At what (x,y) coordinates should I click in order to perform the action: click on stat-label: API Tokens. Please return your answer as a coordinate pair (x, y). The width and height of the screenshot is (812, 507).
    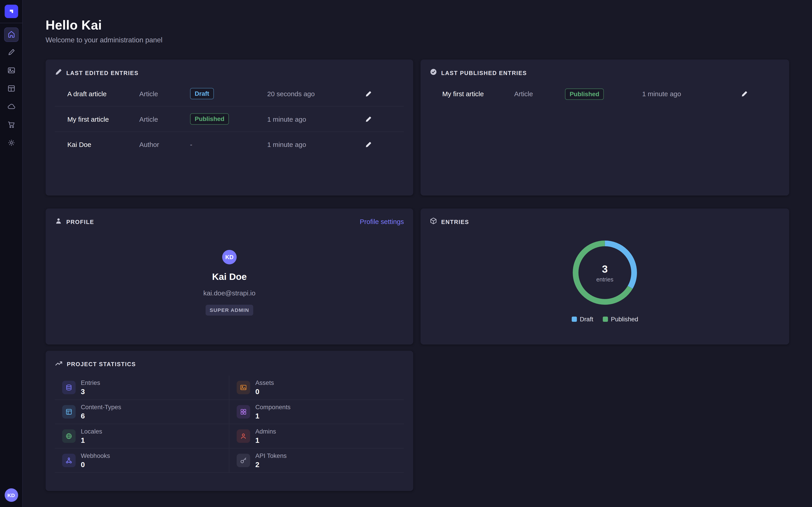
    Looking at the image, I should click on (271, 456).